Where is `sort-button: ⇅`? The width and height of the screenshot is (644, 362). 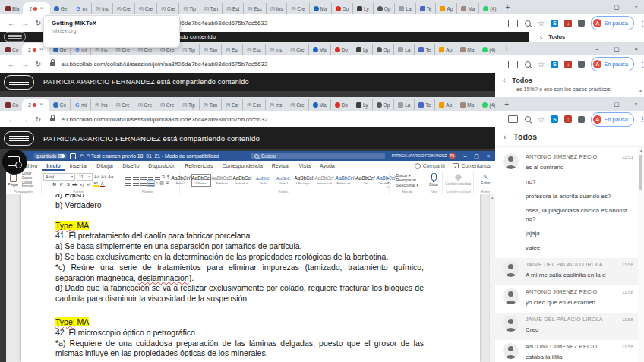 sort-button: ⇅ is located at coordinates (164, 178).